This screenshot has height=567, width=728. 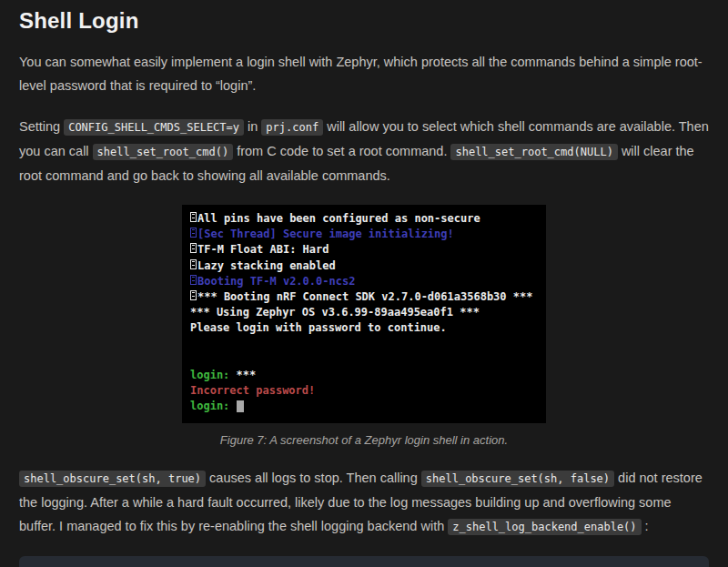 I want to click on terminal-line: All pins have been configured as non-sec…, so click(x=364, y=218).